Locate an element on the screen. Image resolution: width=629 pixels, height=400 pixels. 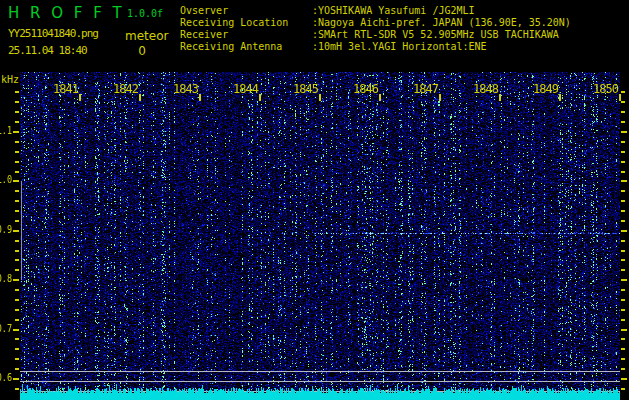
x-axis-label: 1845 is located at coordinates (306, 89).